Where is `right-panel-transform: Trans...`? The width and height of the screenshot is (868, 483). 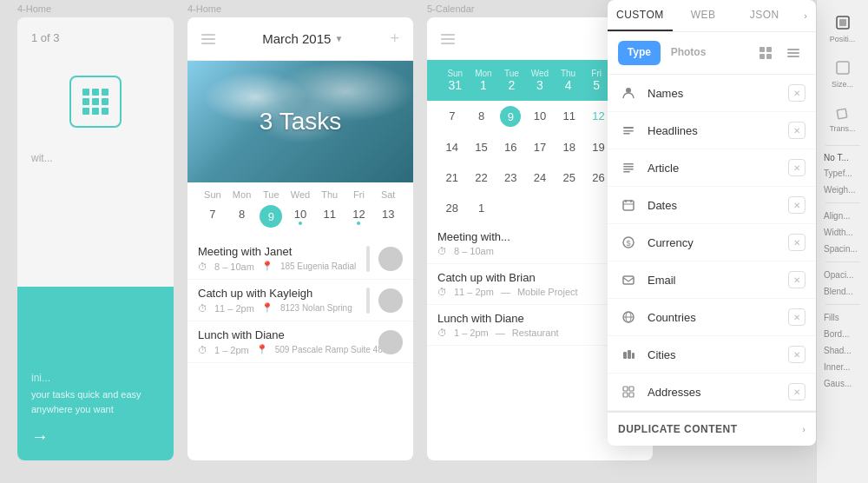
right-panel-transform: Trans... is located at coordinates (843, 118).